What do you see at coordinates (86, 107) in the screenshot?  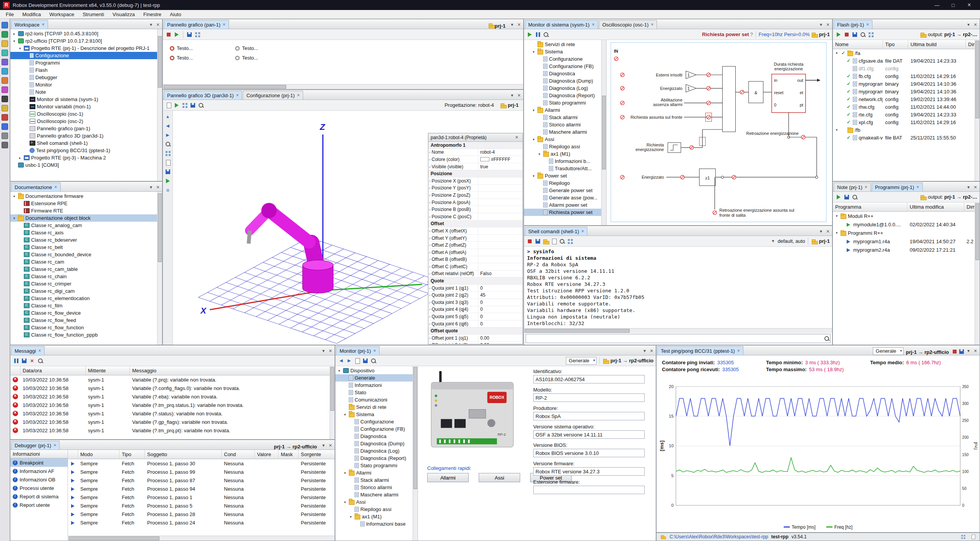 I see `tree-item: Monitor variabili (mon-1)` at bounding box center [86, 107].